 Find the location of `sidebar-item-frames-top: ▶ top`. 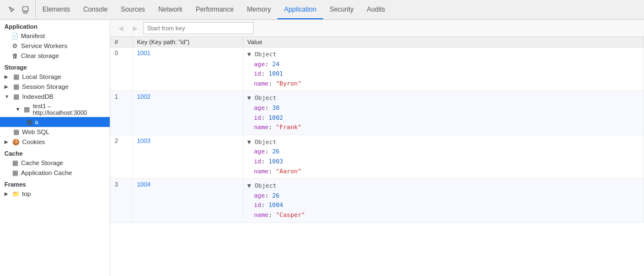

sidebar-item-frames-top: ▶ top is located at coordinates (55, 194).